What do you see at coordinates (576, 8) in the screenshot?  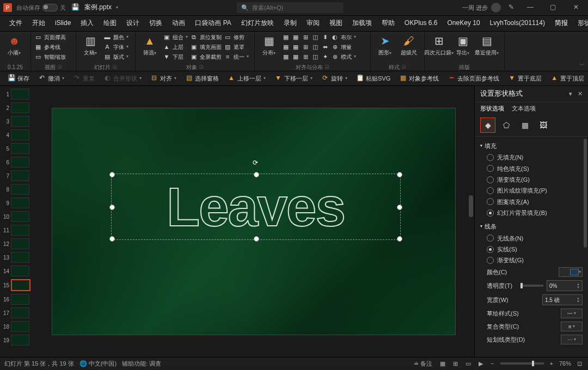 I see `window-close: ✕` at bounding box center [576, 8].